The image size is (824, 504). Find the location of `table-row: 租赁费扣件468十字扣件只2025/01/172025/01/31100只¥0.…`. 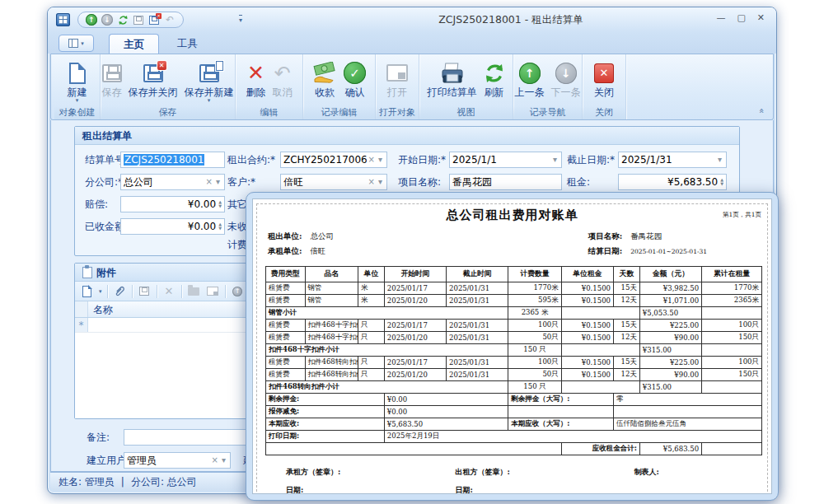

table-row: 租赁费扣件468十字扣件只2025/01/172025/01/31100只¥0.… is located at coordinates (514, 326).